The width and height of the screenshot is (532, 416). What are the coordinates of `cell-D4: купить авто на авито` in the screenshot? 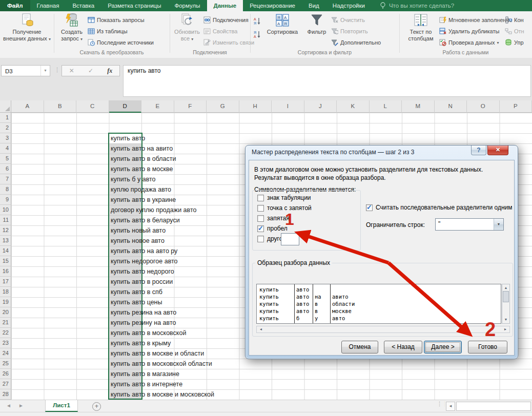 It's located at (141, 149).